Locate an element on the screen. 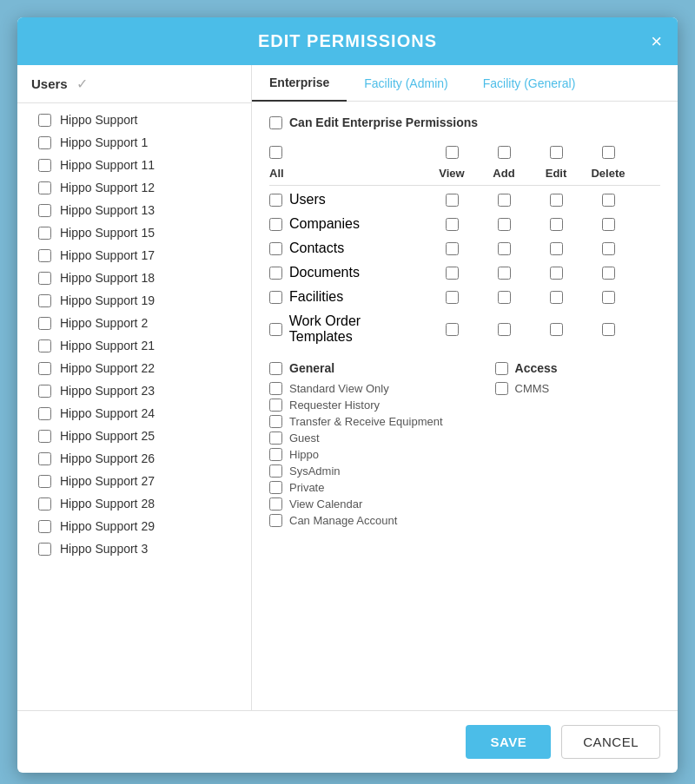 This screenshot has height=784, width=695. can-edit-checkbox is located at coordinates (276, 123).